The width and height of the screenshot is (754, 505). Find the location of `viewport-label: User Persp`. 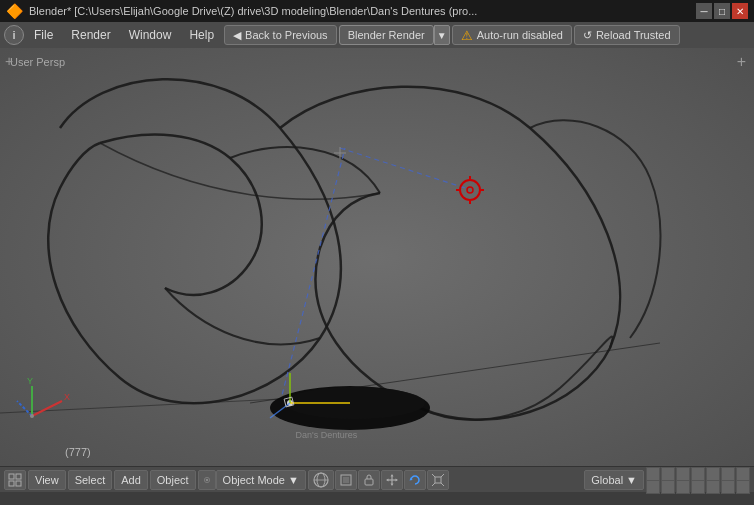

viewport-label: User Persp is located at coordinates (38, 62).